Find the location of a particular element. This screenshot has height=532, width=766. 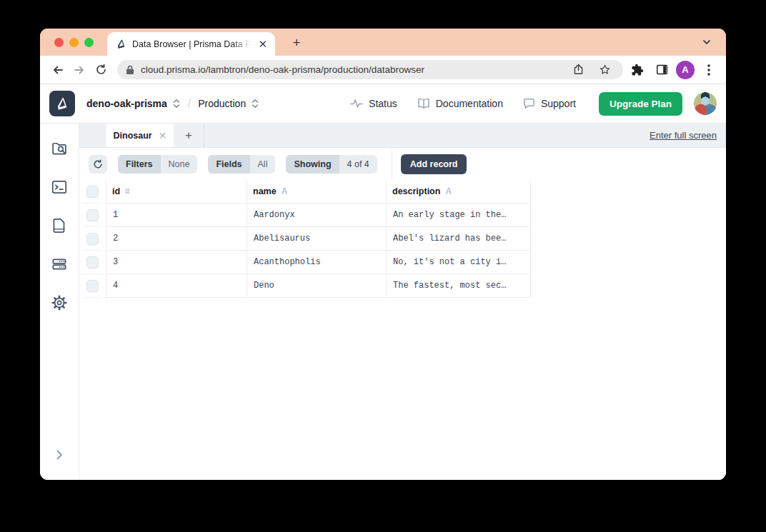

back-button is located at coordinates (58, 70).